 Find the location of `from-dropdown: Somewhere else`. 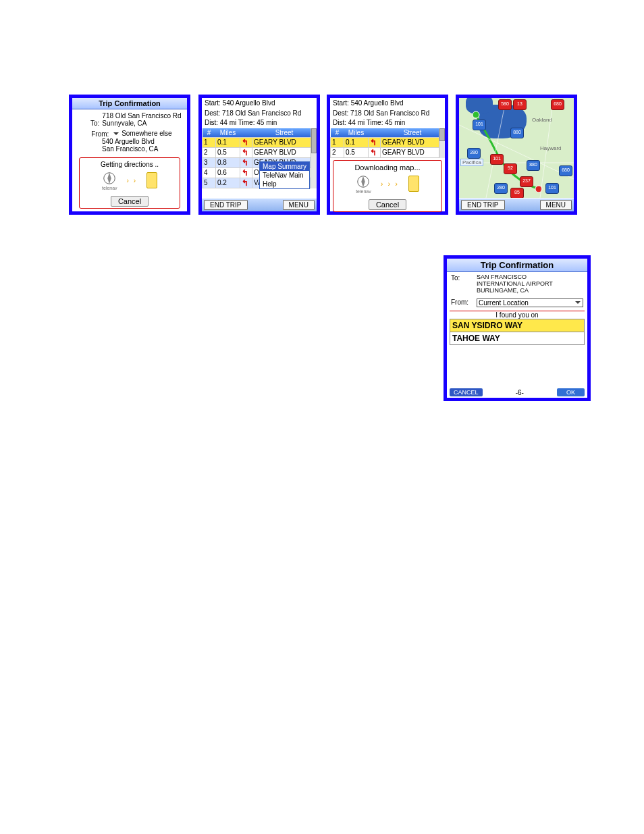

from-dropdown: Somewhere else is located at coordinates (142, 134).